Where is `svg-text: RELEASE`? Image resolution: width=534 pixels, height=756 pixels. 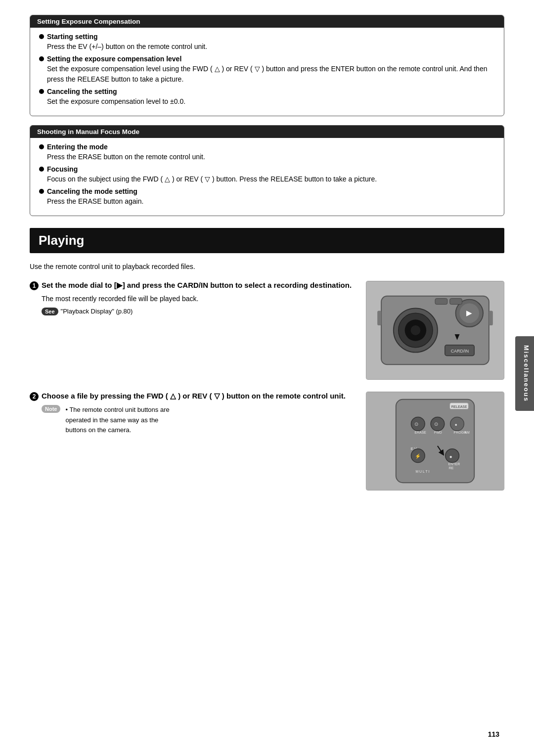
svg-text: RELEASE is located at coordinates (459, 406).